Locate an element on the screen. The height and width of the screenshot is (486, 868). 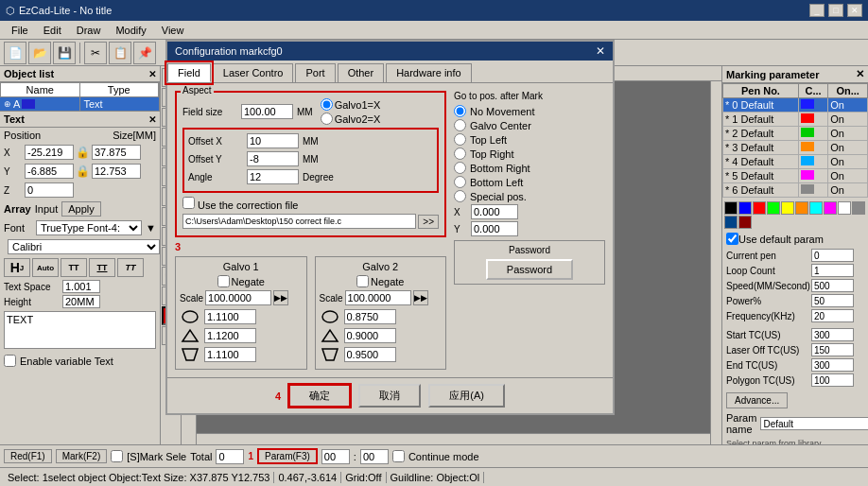
galvo1-negate-checkbox is located at coordinates (223, 282).